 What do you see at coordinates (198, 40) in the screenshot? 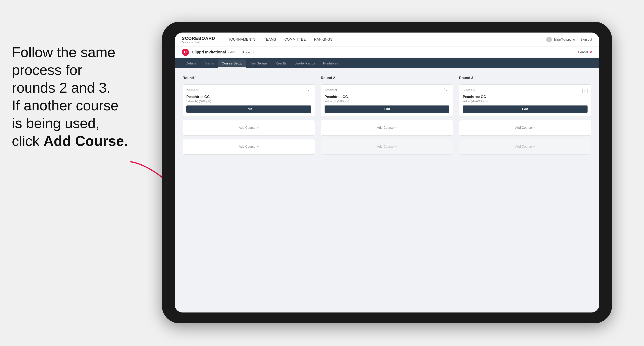
I see `logo-area: SCOREBOARD Powered by clippd` at bounding box center [198, 40].